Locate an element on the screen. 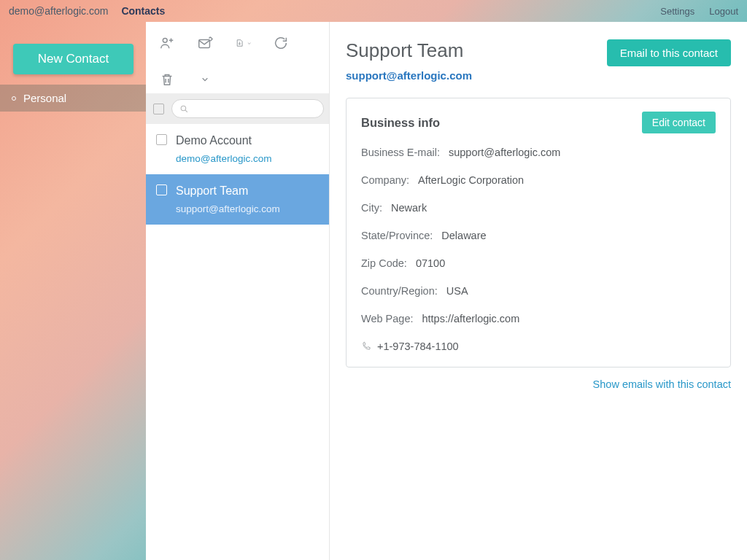 This screenshot has width=747, height=560. field-zip: Zip Code: 07100 is located at coordinates (538, 263).